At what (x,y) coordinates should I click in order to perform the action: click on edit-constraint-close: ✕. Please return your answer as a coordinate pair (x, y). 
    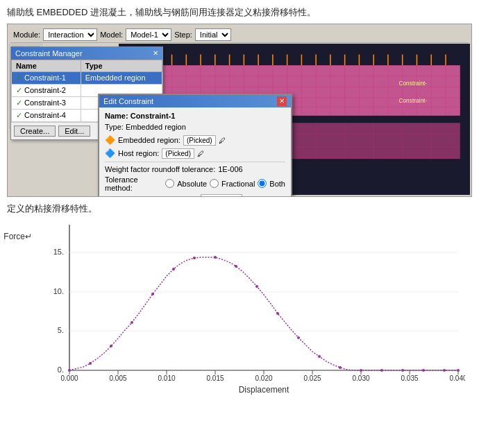
    Looking at the image, I should click on (282, 101).